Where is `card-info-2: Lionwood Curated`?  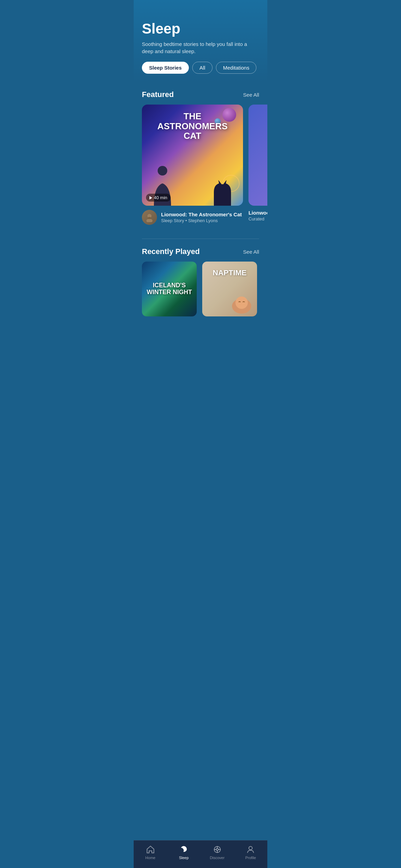
card-info-2: Lionwood Curated is located at coordinates (258, 216).